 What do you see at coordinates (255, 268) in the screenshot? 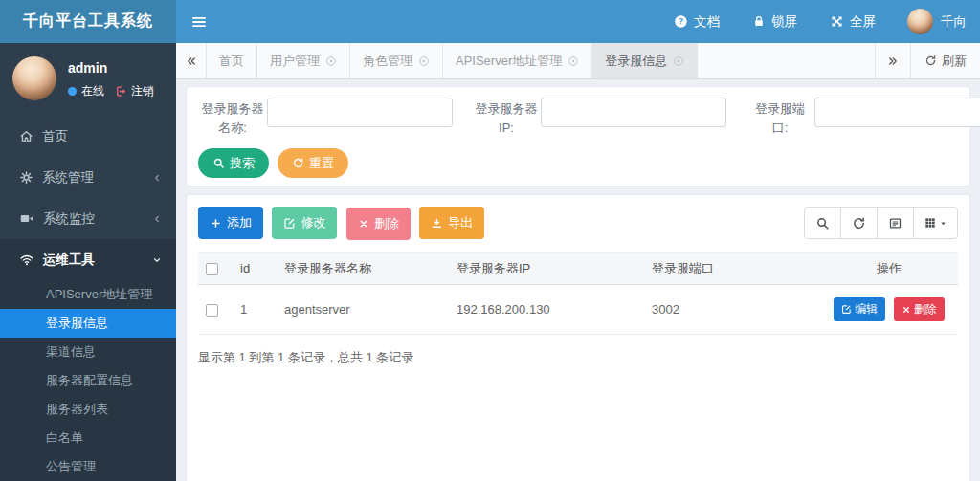
I see `column-header-id: id` at bounding box center [255, 268].